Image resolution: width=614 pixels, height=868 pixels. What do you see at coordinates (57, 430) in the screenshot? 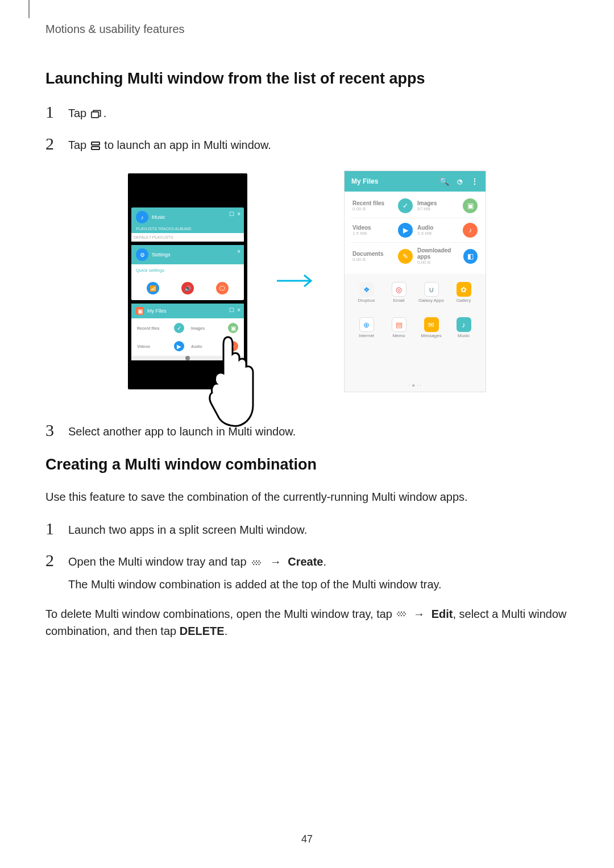
I see `step-number: 3` at bounding box center [57, 430].